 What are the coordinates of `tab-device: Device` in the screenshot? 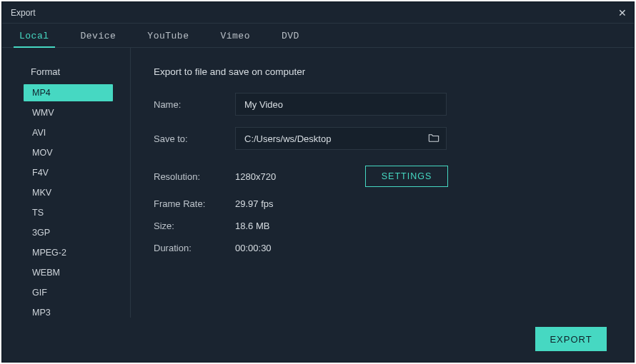 It's located at (99, 37).